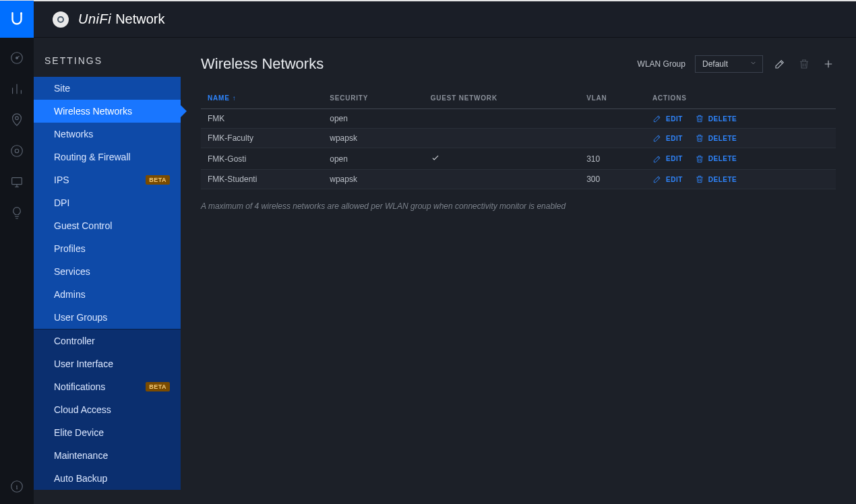 This screenshot has height=504, width=856. I want to click on content-header: Wireless Networks WLAN Group Default, so click(518, 64).